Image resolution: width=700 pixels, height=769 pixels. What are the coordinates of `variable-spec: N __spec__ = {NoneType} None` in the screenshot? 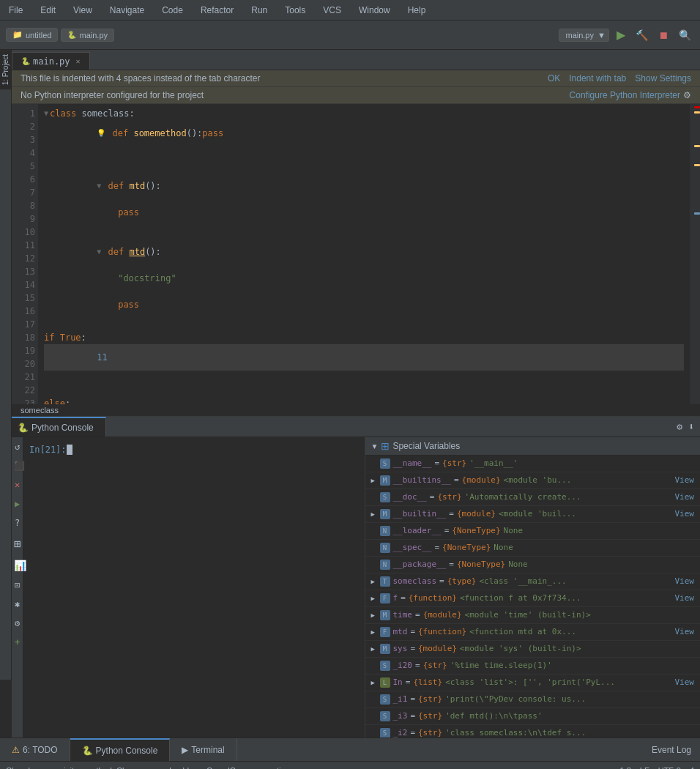 It's located at (533, 548).